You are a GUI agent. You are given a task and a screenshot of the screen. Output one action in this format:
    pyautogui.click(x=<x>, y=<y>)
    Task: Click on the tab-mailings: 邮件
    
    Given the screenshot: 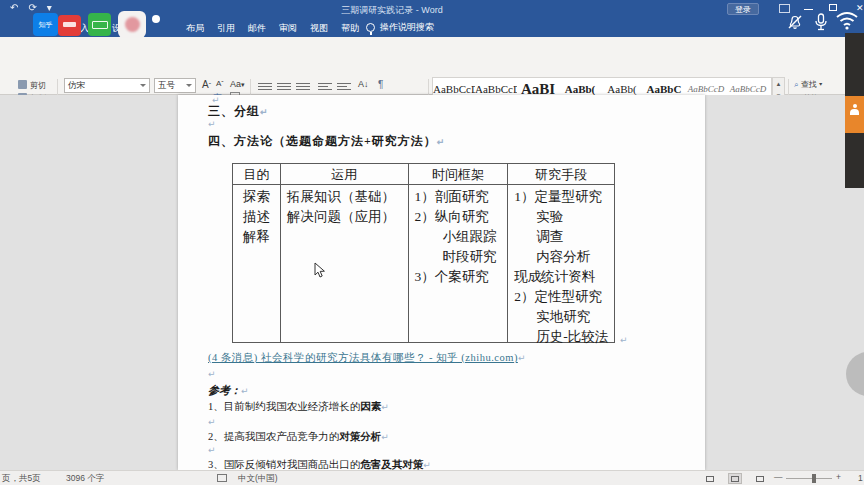 What is the action you would take?
    pyautogui.click(x=257, y=28)
    